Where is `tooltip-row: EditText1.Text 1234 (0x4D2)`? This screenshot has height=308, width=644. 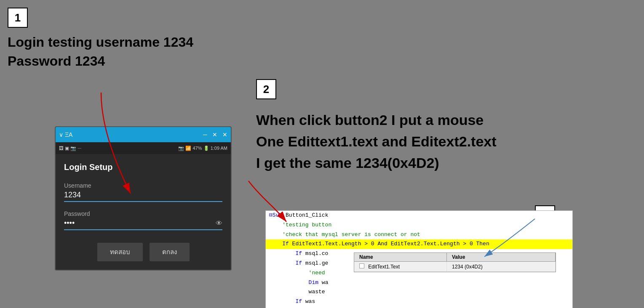
tooltip-row: EditText1.Text 1234 (0x4D2) is located at coordinates (455, 267).